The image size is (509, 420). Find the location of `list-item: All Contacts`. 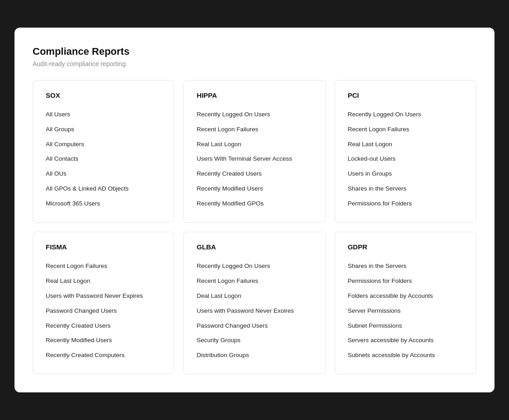

list-item: All Contacts is located at coordinates (103, 159).